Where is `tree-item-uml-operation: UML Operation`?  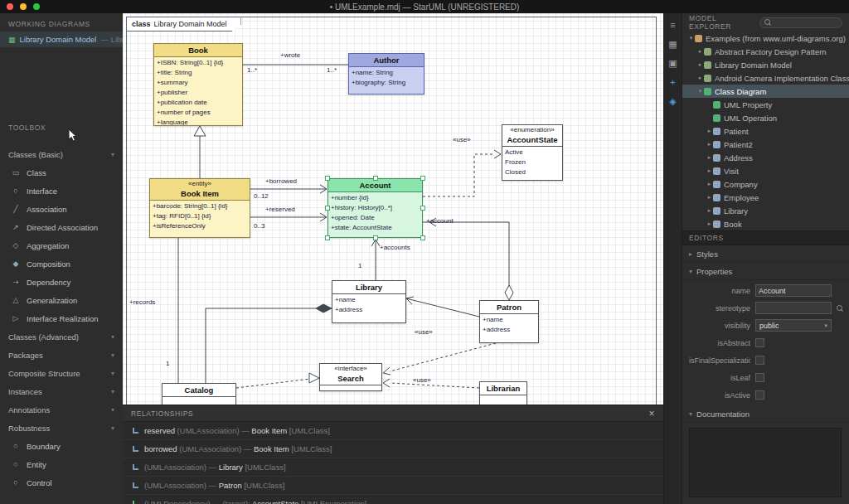 tree-item-uml-operation: UML Operation is located at coordinates (766, 118).